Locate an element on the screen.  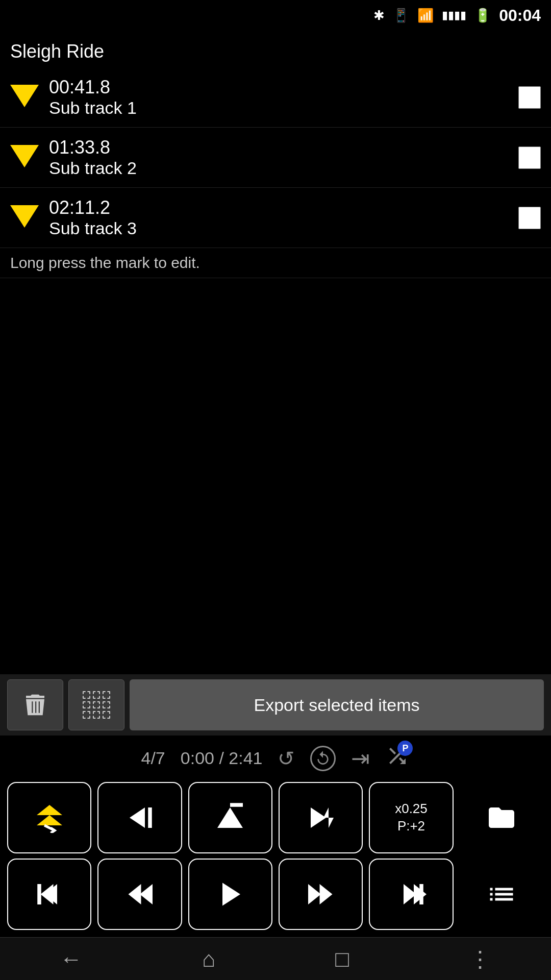
prev-mark-icon is located at coordinates (140, 818).